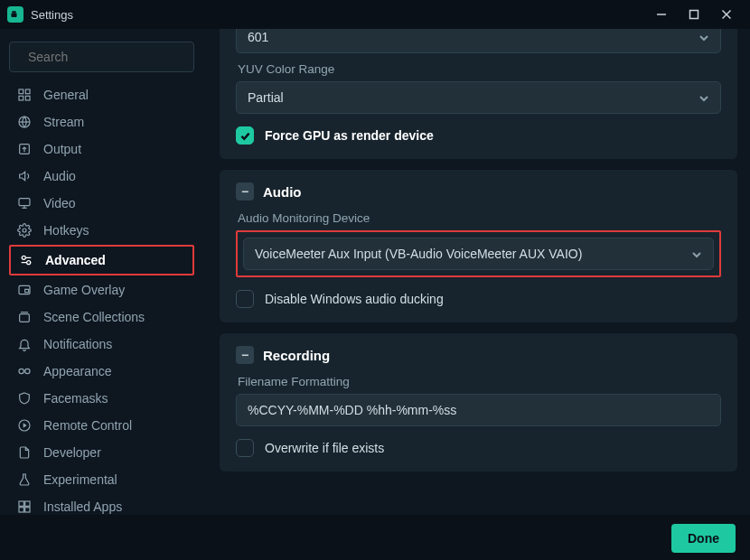 Image resolution: width=750 pixels, height=560 pixels. Describe the element at coordinates (101, 176) in the screenshot. I see `sidebar-item-audio: Audio` at that location.